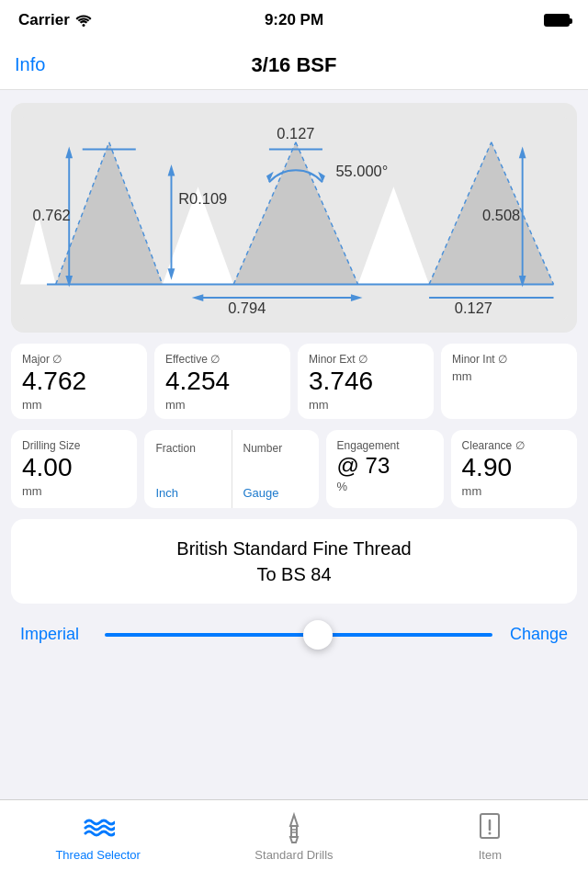 The width and height of the screenshot is (588, 882). Describe the element at coordinates (490, 828) in the screenshot. I see `item-icon` at that location.